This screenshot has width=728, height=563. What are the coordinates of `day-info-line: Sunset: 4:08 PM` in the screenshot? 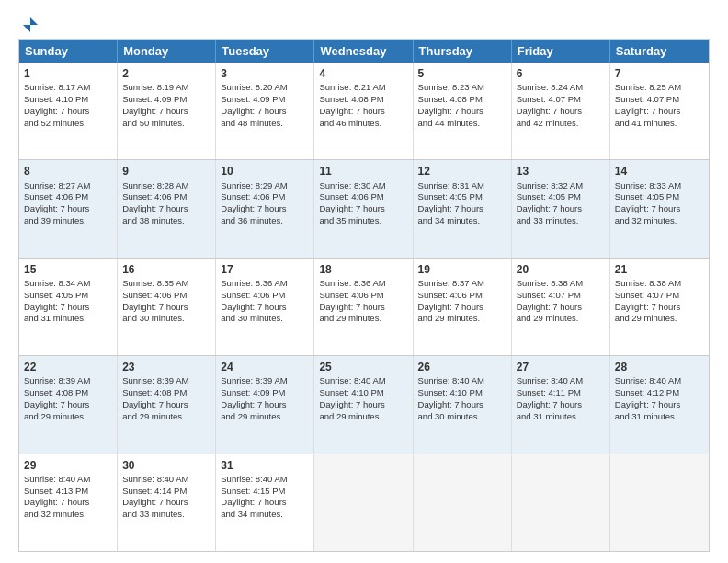 It's located at (363, 99).